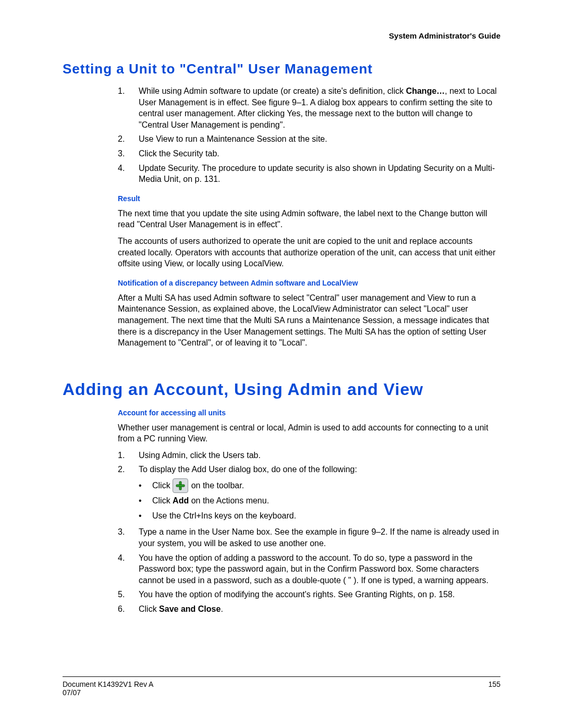  I want to click on footer-page-number: 155, so click(494, 684).